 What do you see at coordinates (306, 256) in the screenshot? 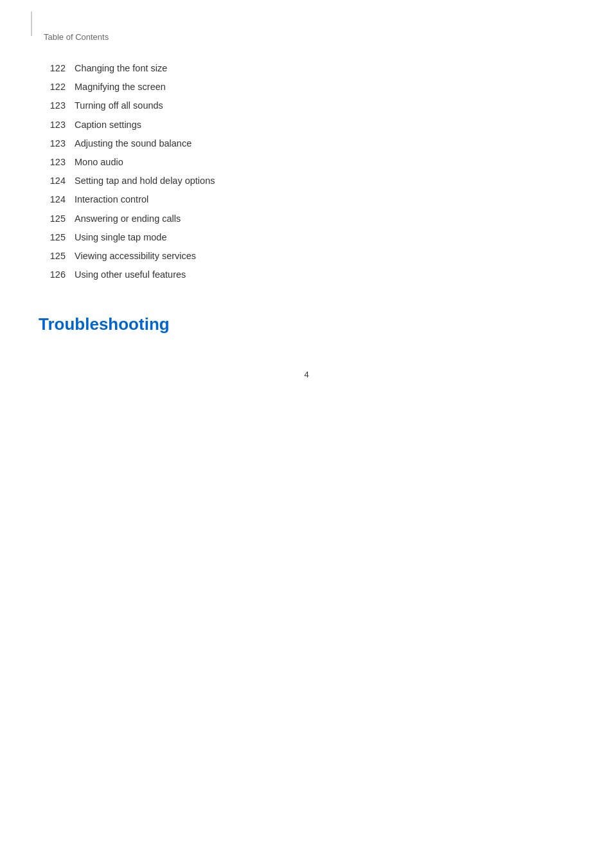
I see `toc-item: 125Viewing accessibility services` at bounding box center [306, 256].